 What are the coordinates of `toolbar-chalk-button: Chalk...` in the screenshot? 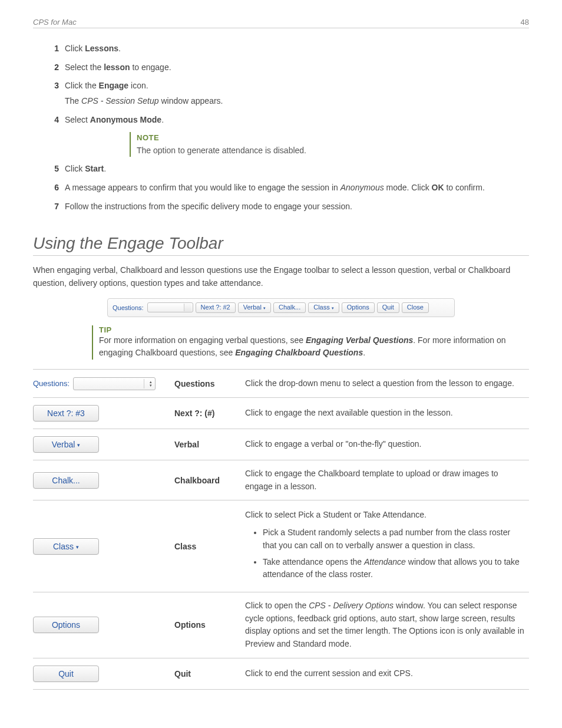 It's located at (290, 308).